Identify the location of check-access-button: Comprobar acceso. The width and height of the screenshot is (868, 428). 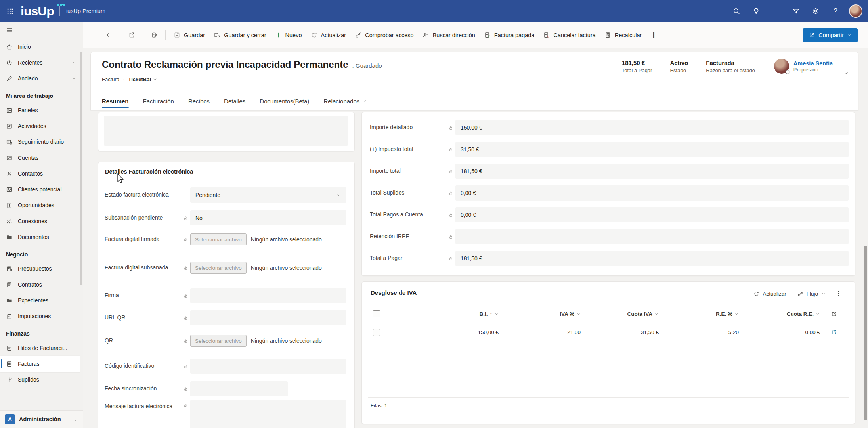
(384, 35).